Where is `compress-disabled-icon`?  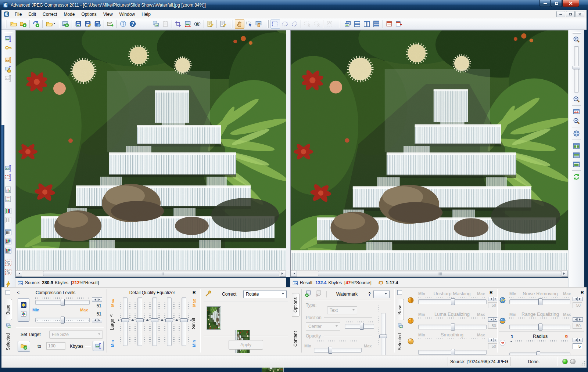 compress-disabled-icon is located at coordinates (8, 79).